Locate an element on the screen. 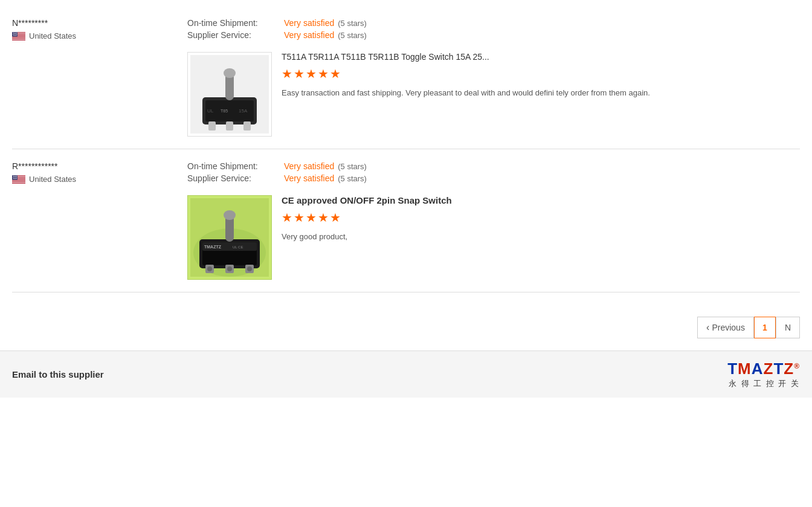 The height and width of the screenshot is (507, 812). service-label-2: Supplier Service: is located at coordinates (236, 178).